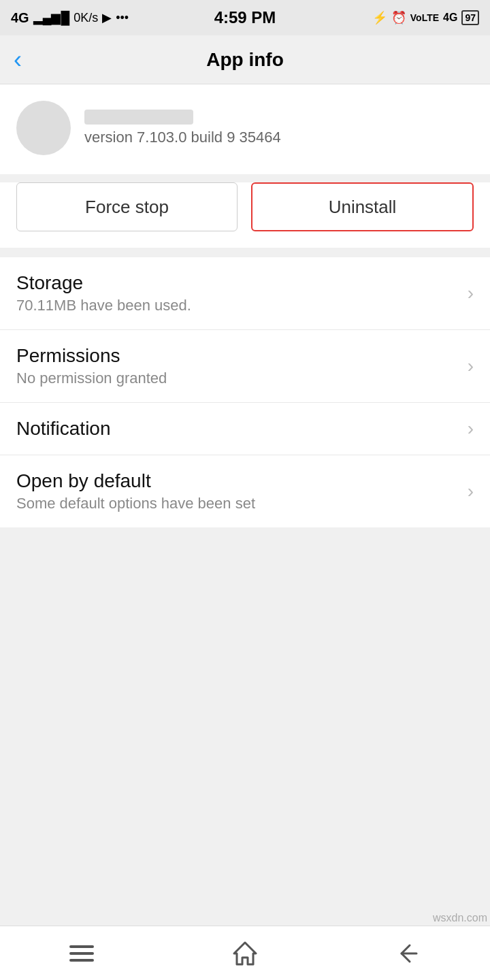 This screenshot has width=490, height=980. I want to click on bottom-nav, so click(245, 953).